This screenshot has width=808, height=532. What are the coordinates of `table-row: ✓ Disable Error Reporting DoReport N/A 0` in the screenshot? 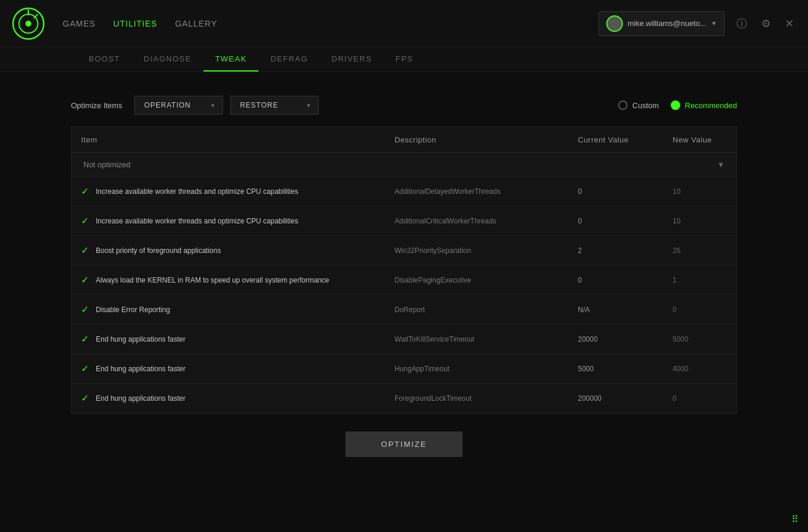 It's located at (404, 310).